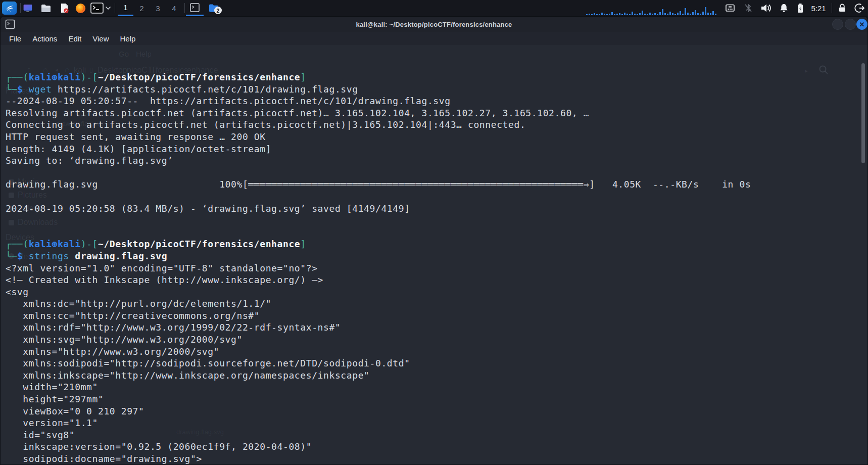  I want to click on terminal-line: <?xml version="1.0" encoding="UTF-8" sta…, so click(378, 268).